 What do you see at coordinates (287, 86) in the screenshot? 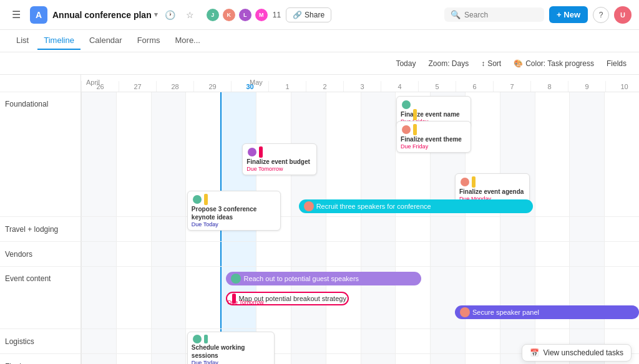
I see `day-1: 1` at bounding box center [287, 86].